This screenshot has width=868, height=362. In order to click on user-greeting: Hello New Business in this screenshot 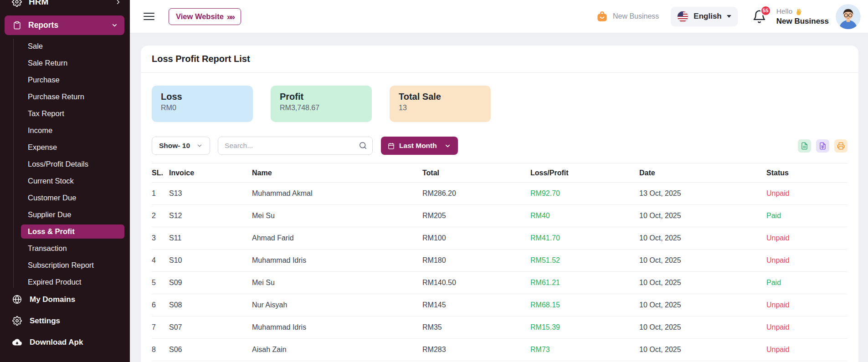, I will do `click(803, 16)`.